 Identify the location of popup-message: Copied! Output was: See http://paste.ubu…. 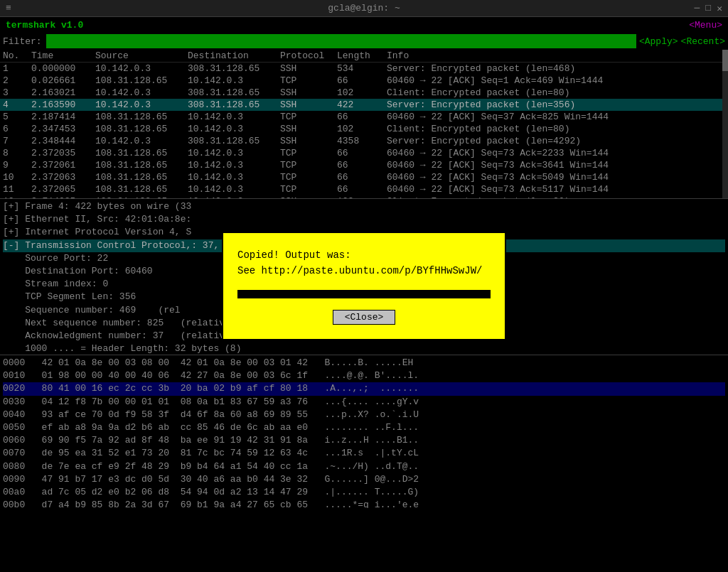
(364, 263).